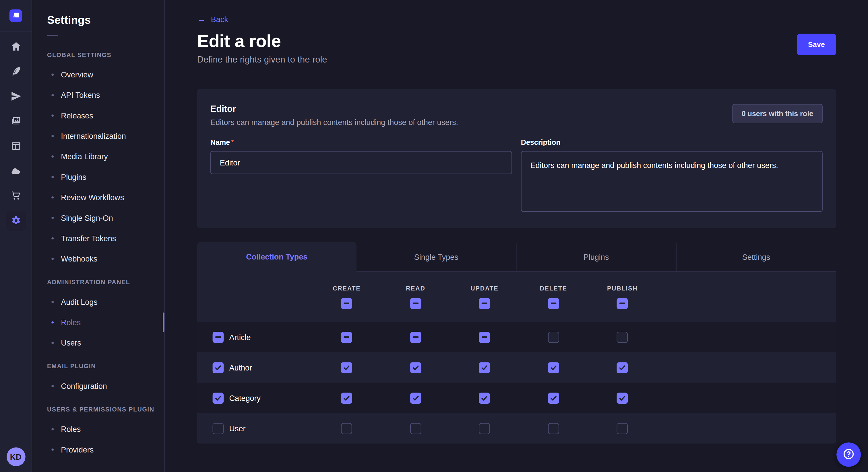  What do you see at coordinates (164, 322) in the screenshot?
I see `active-item-indicator` at bounding box center [164, 322].